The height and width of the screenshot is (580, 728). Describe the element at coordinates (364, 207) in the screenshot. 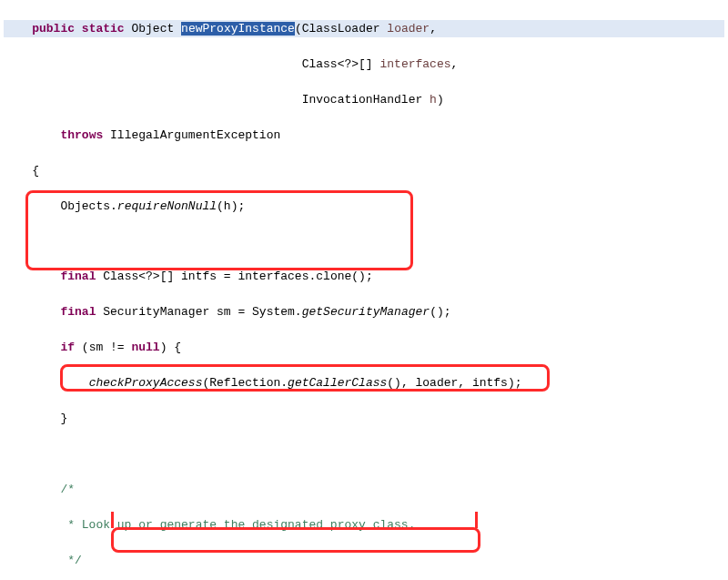

I see `code-line: Objects.requireNonNull(h);` at that location.